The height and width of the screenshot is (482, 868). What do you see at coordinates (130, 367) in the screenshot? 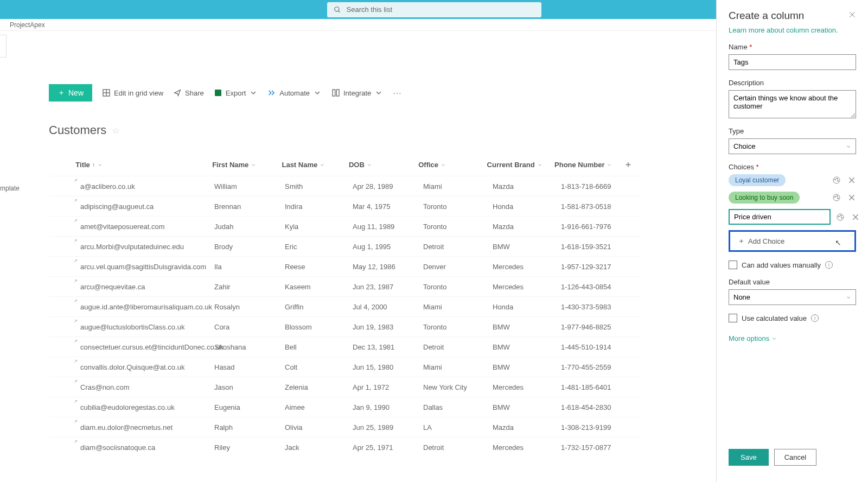
I see `row-title: convallis.dolor.Quisque@at.co.uk` at bounding box center [130, 367].